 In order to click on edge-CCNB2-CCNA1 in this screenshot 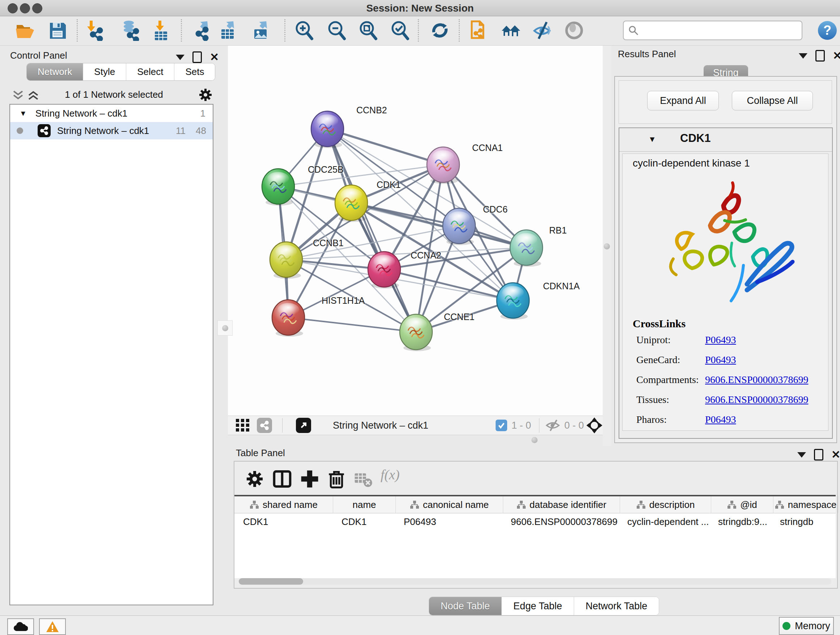, I will do `click(385, 147)`.